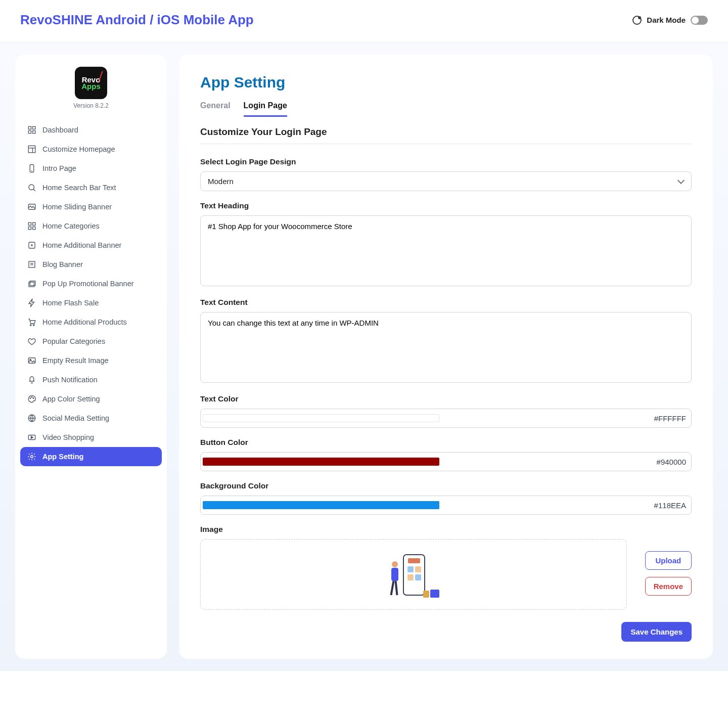  Describe the element at coordinates (215, 109) in the screenshot. I see `tab-general: General` at that location.